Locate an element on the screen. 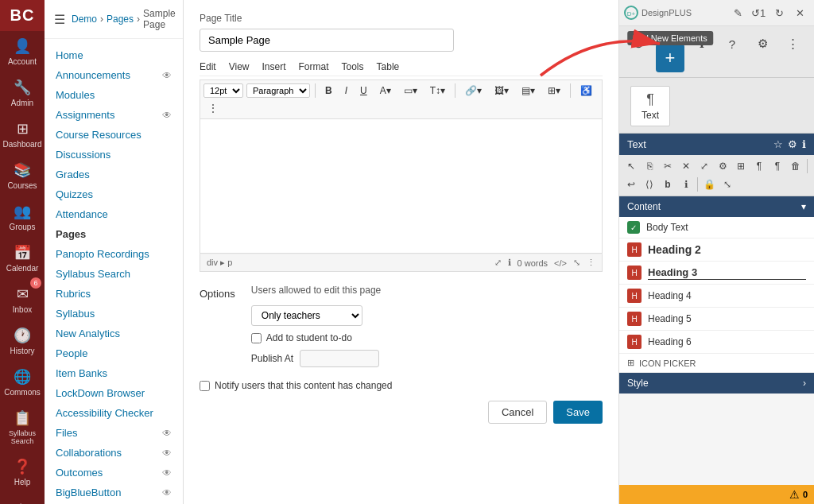  menu-tools: Tools is located at coordinates (353, 67).